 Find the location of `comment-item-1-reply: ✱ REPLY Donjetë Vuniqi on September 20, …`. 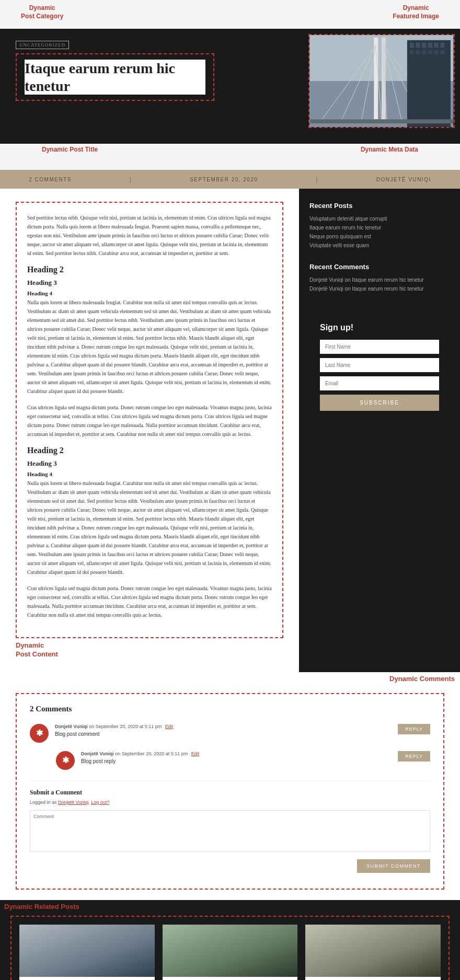

comment-item-1-reply: ✱ REPLY Donjetë Vuniqi on September 20, … is located at coordinates (243, 760).